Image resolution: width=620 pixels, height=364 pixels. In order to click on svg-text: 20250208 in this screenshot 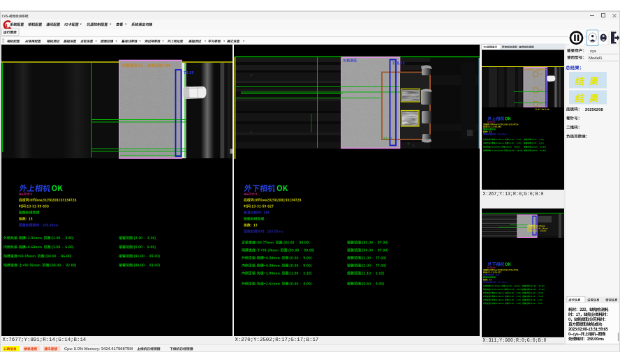, I will do `click(595, 109)`.